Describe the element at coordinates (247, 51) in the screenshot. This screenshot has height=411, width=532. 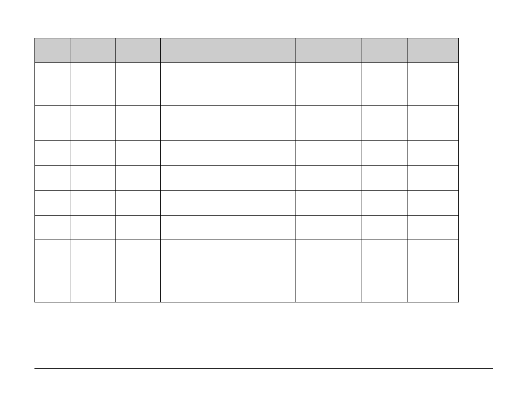
I see `table-head` at that location.